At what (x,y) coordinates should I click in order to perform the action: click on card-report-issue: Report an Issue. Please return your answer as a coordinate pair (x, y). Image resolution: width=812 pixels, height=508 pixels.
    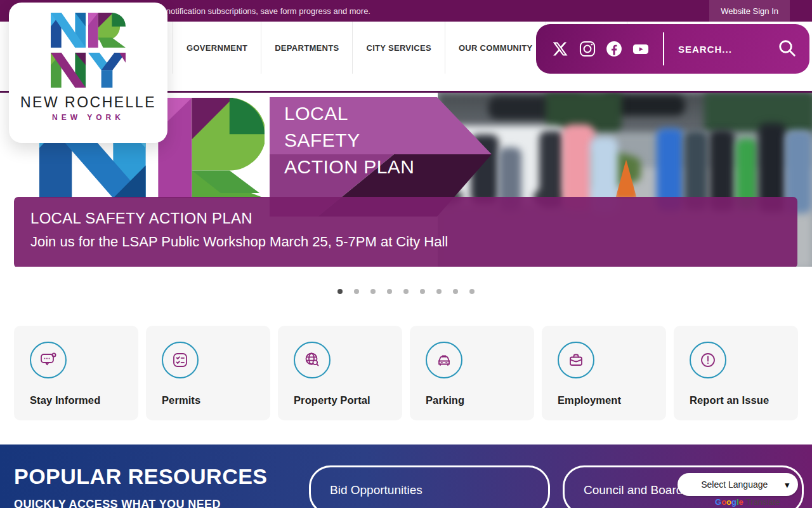
    Looking at the image, I should click on (736, 373).